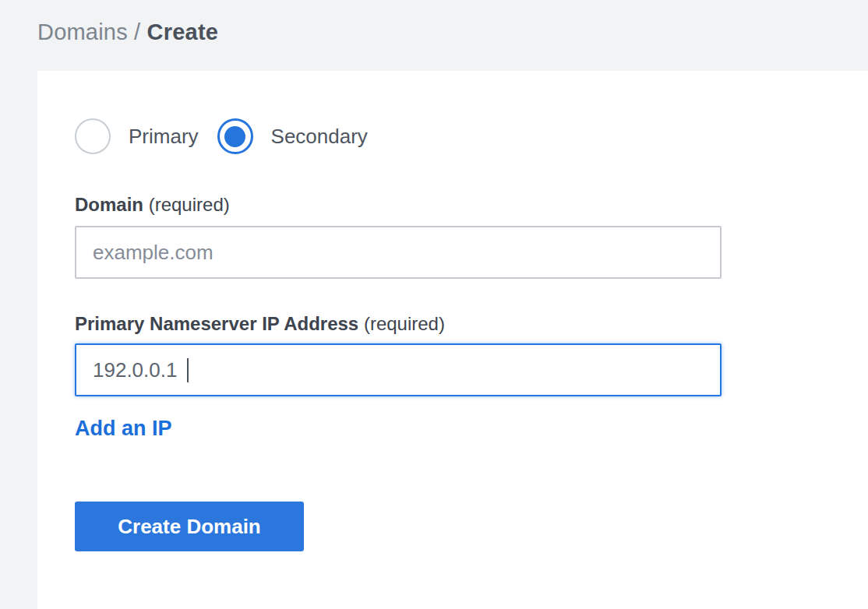 The height and width of the screenshot is (609, 868). What do you see at coordinates (434, 36) in the screenshot?
I see `page-header: Domains / Create` at bounding box center [434, 36].